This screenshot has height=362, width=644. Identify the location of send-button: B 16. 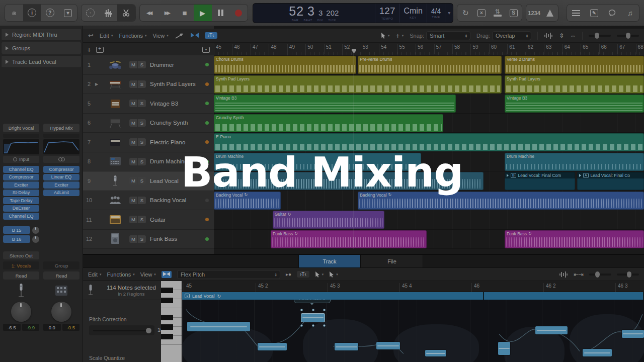
(17, 239).